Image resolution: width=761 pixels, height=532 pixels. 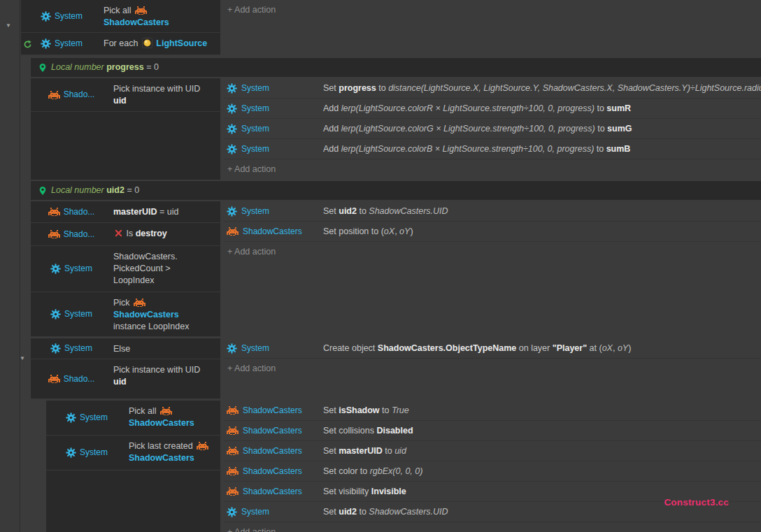 I want to click on condition-row: Shado... Is destroy, so click(x=126, y=235).